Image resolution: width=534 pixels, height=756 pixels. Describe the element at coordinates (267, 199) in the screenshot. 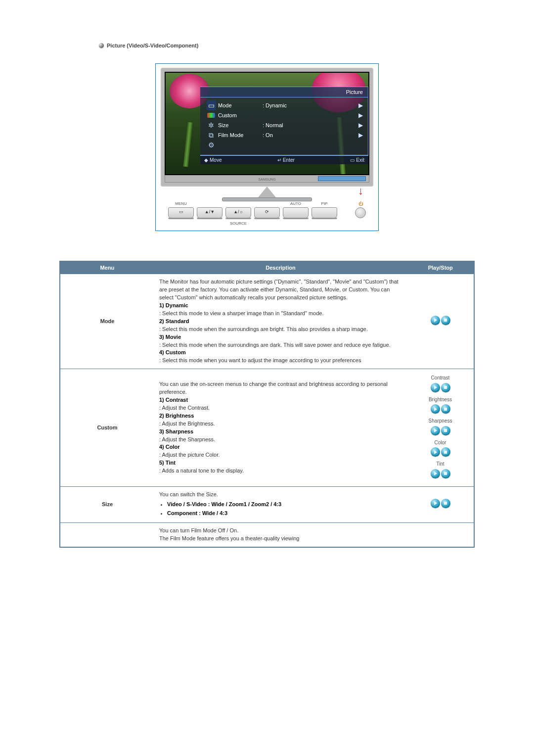

I see `monitor-stand-base` at that location.